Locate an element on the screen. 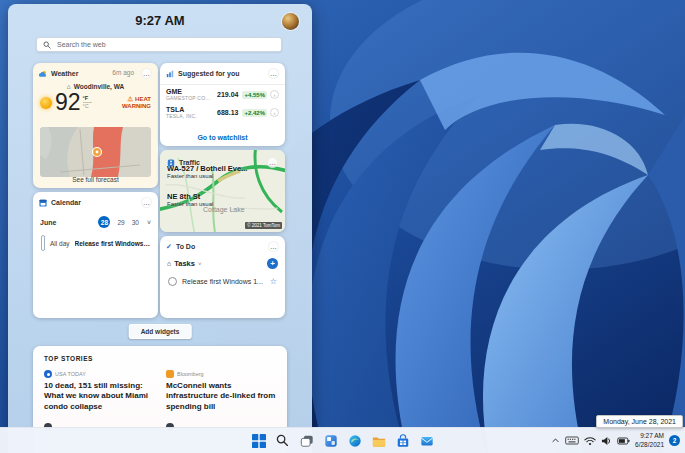 The height and width of the screenshot is (453, 685). microsoft-store-icon is located at coordinates (403, 441).